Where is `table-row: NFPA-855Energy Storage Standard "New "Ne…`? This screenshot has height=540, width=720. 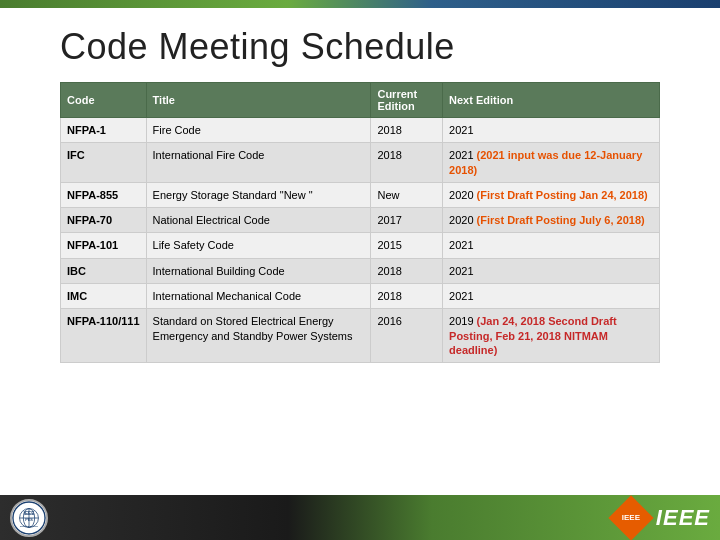 table-row: NFPA-855Energy Storage Standard "New "Ne… is located at coordinates (360, 194).